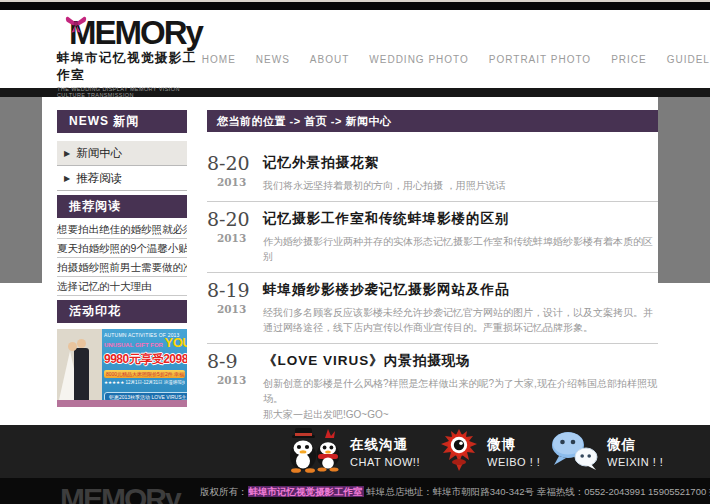 This screenshot has width=710, height=504. Describe the element at coordinates (455, 492) in the screenshot. I see `footer-copyright: 版权所有：蚌埠市记忆视觉摄影工作室 蚌埠总店地址：蚌埠市朝阳路340-342号 …` at that location.